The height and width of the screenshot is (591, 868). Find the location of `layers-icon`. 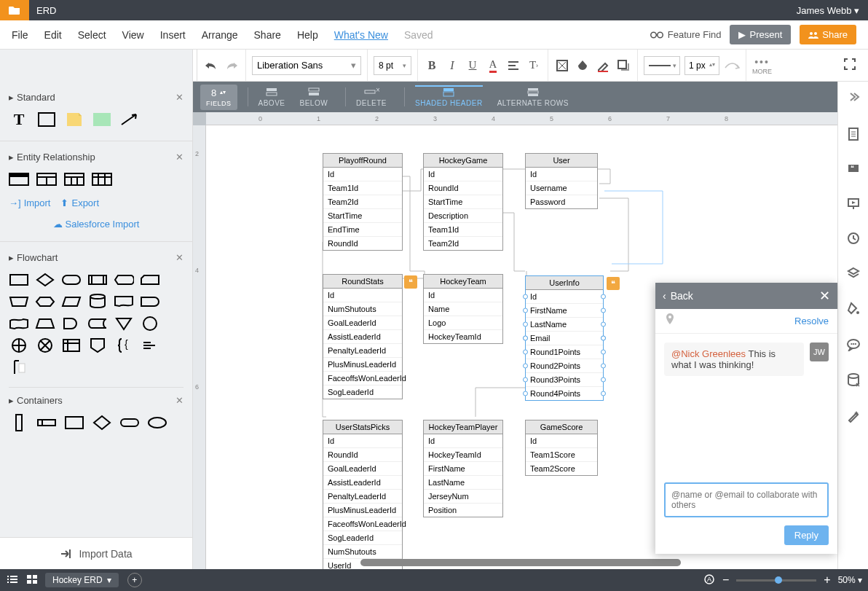

layers-icon is located at coordinates (853, 275).